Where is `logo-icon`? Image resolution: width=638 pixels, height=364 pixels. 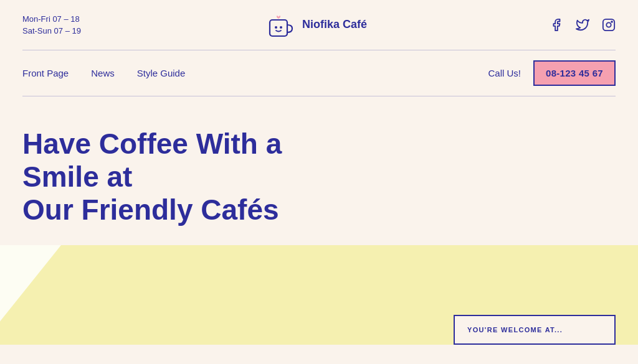 logo-icon is located at coordinates (280, 25).